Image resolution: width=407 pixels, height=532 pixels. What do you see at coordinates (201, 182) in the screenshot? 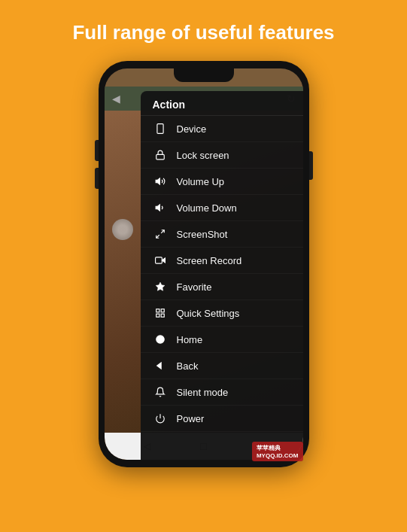
I see `menu-item-label-volume-up: Volume Up` at bounding box center [201, 182].